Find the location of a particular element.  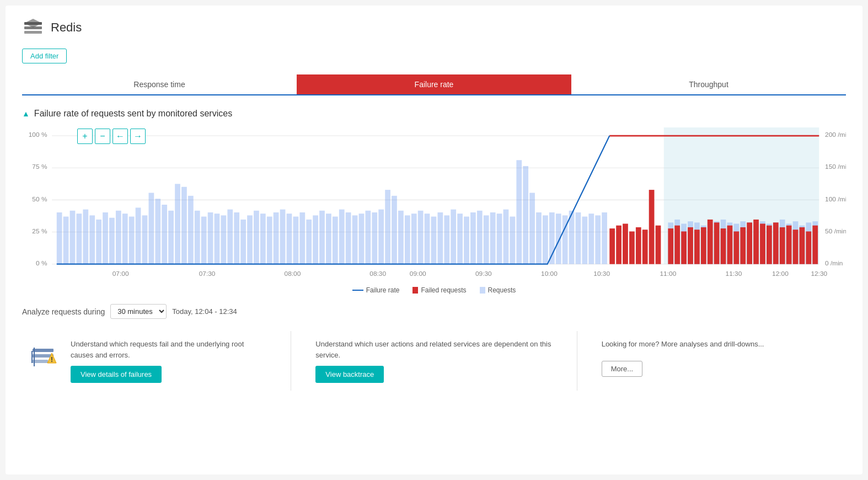

tab-response-time: Response time is located at coordinates (159, 84).